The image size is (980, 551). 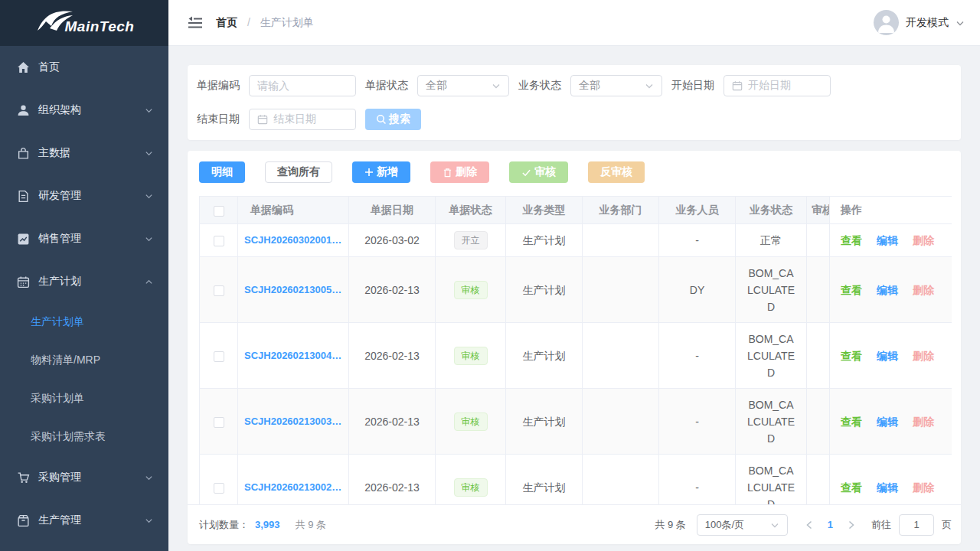 I want to click on end-date-picker: 结束日期, so click(x=302, y=119).